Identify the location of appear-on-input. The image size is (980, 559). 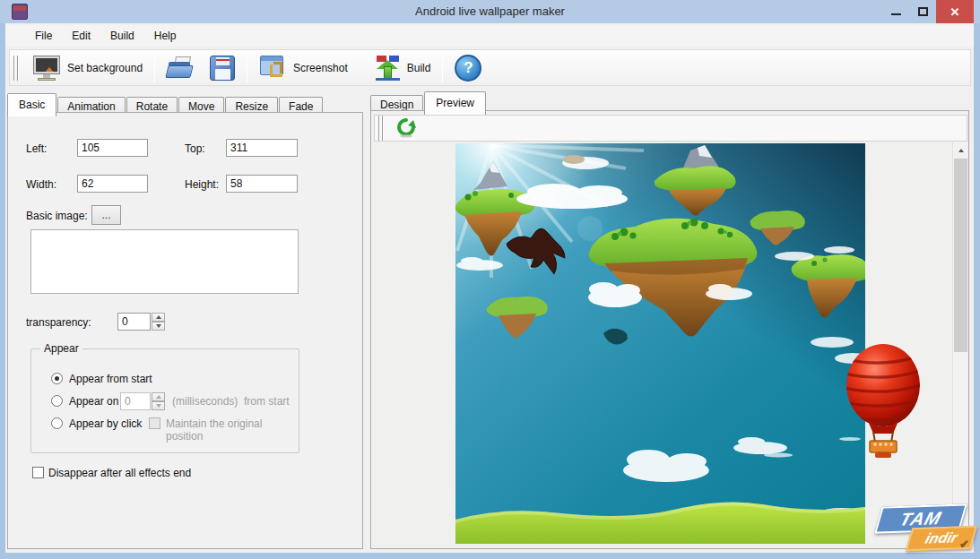
(135, 401).